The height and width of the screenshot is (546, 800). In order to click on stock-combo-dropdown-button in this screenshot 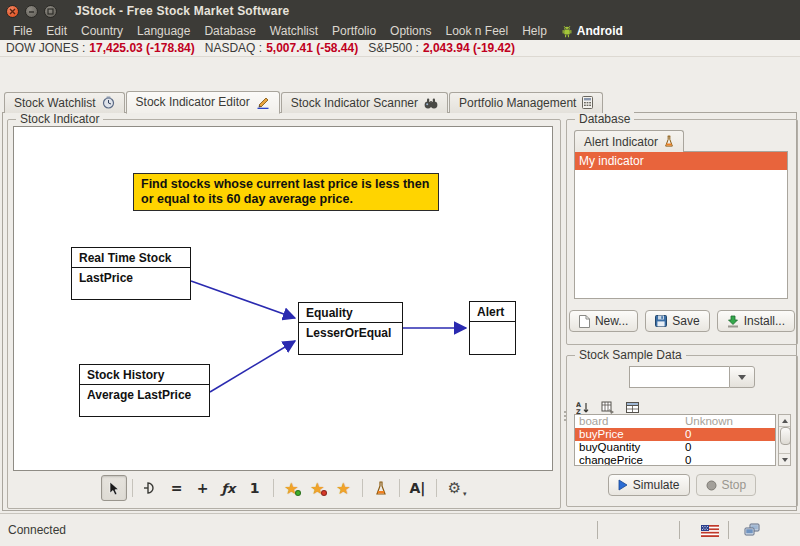, I will do `click(742, 377)`.